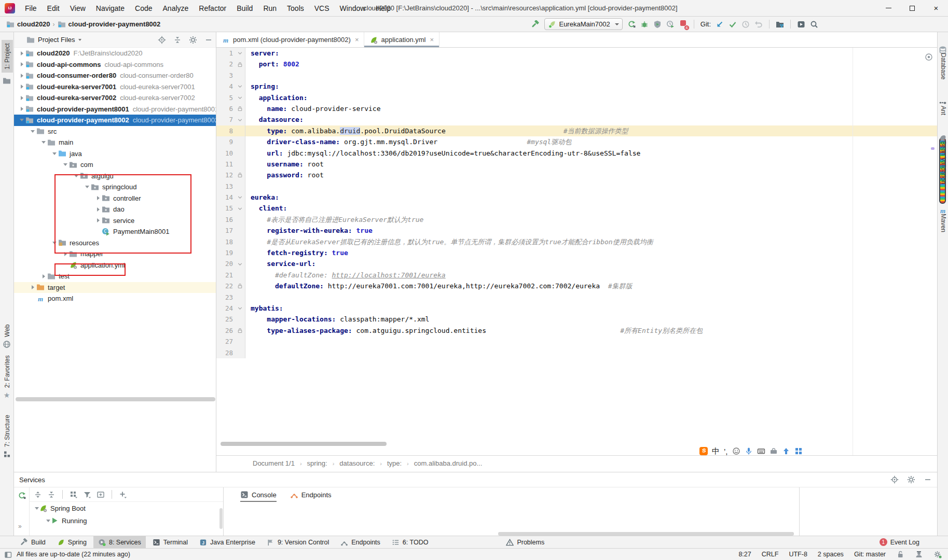 This screenshot has width=948, height=560. Describe the element at coordinates (20, 526) in the screenshot. I see `hidden-tabs-icon: »` at that location.